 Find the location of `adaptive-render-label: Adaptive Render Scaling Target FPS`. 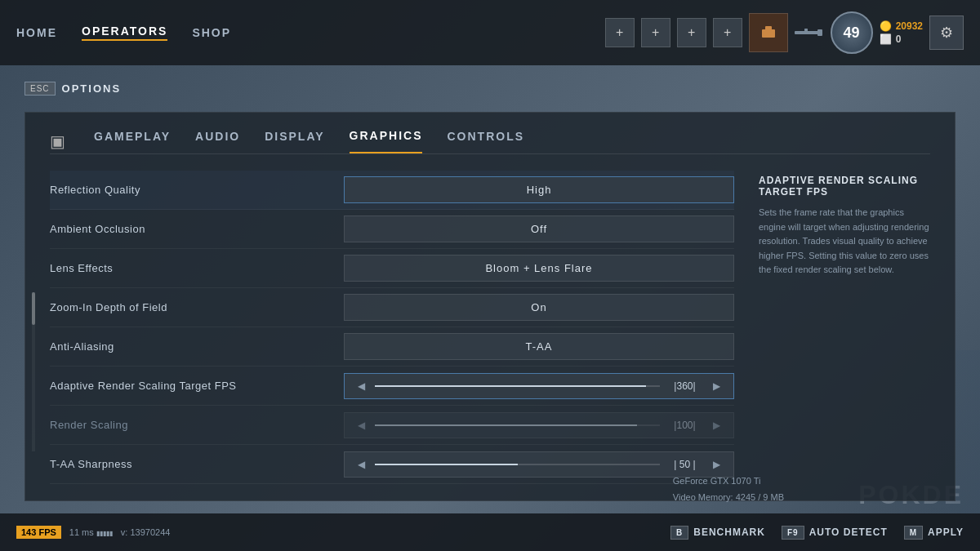

adaptive-render-label: Adaptive Render Scaling Target FPS is located at coordinates (189, 385).